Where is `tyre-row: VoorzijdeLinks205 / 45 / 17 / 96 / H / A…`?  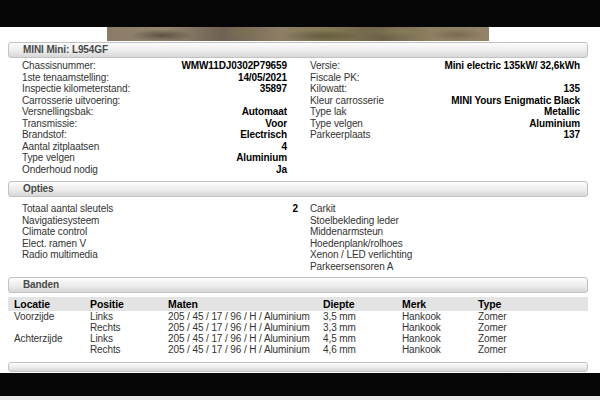 tyre-row: VoorzijdeLinks205 / 45 / 17 / 96 / H / A… is located at coordinates (298, 316).